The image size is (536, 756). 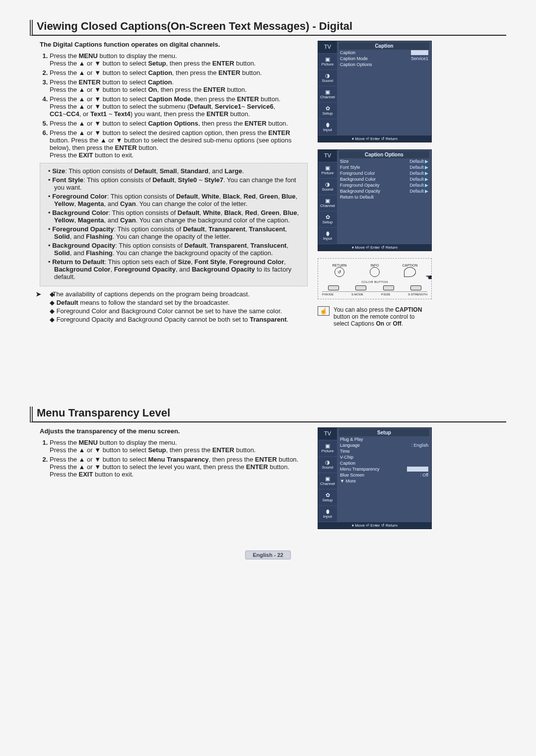 I want to click on tip-box: ☝ You can also press the CAPTION button …, so click(x=375, y=317).